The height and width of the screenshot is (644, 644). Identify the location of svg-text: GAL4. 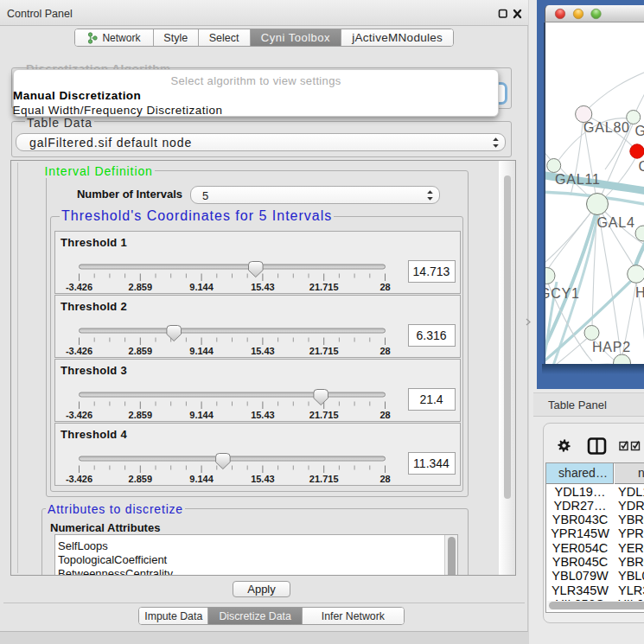
(616, 223).